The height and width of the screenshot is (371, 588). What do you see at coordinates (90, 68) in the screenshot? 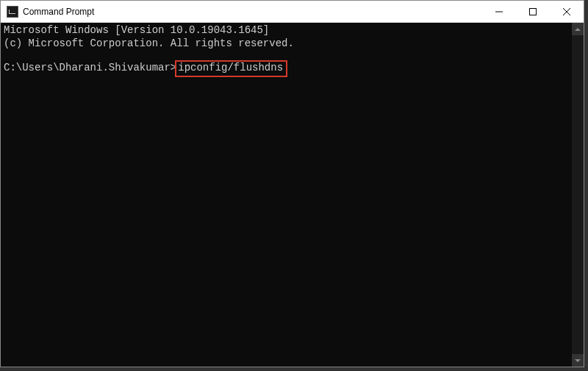
I see `prompt-path: C:\Users\Dharani.Shivakumar>` at bounding box center [90, 68].